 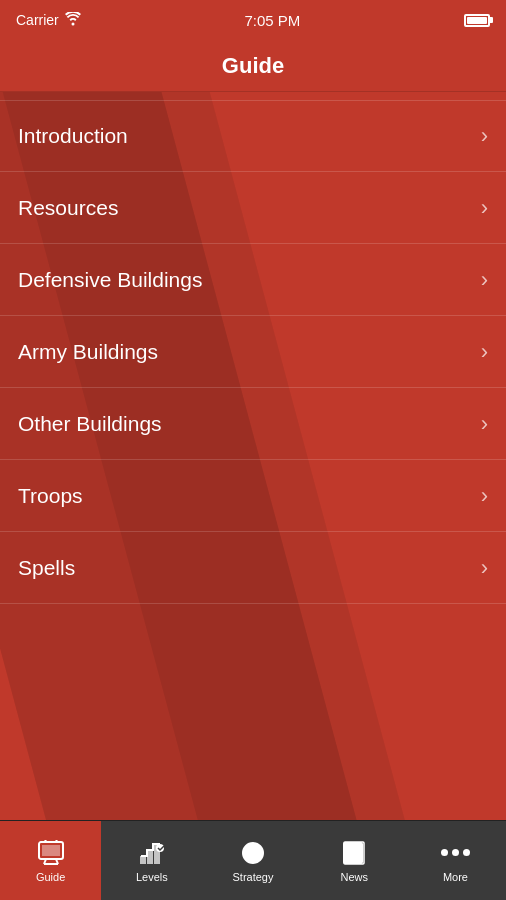 What do you see at coordinates (253, 496) in the screenshot?
I see `menu-item-troops: Troops ›` at bounding box center [253, 496].